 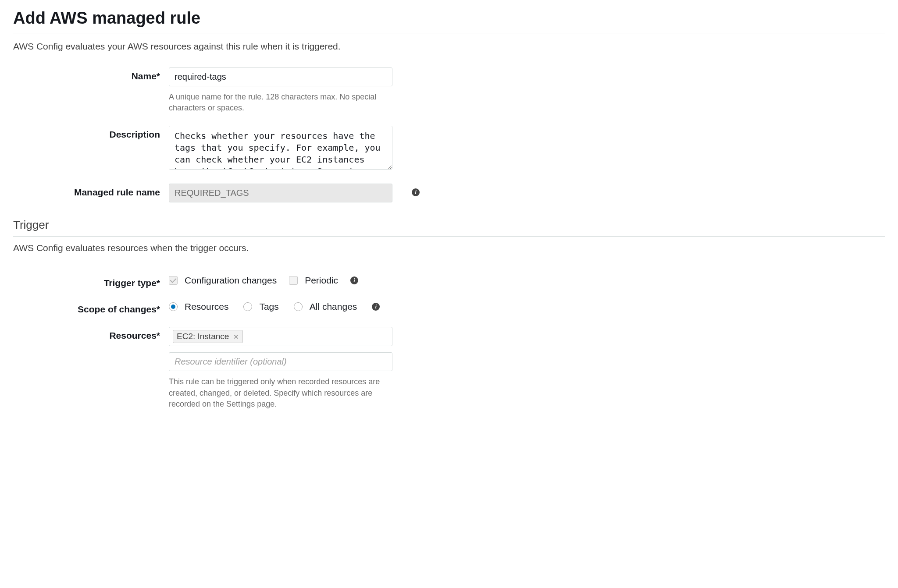 I want to click on description-textarea, so click(x=281, y=148).